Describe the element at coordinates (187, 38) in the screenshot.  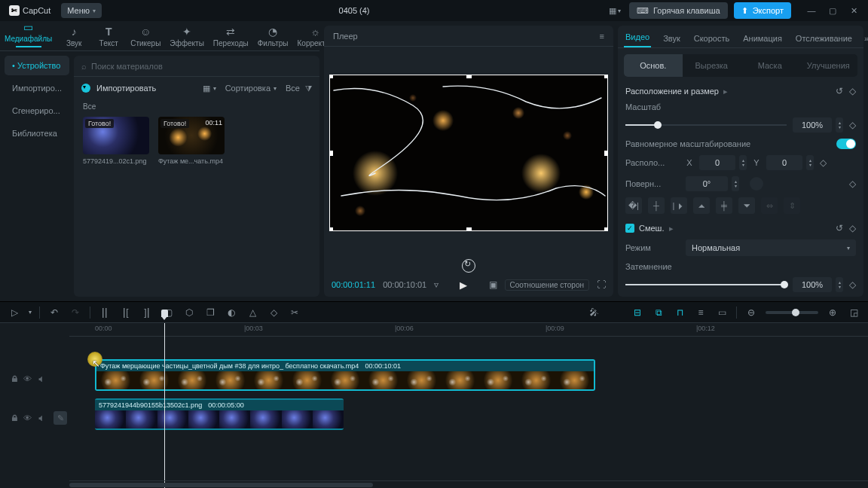
I see `tab-effects: ✦Эффекты` at that location.